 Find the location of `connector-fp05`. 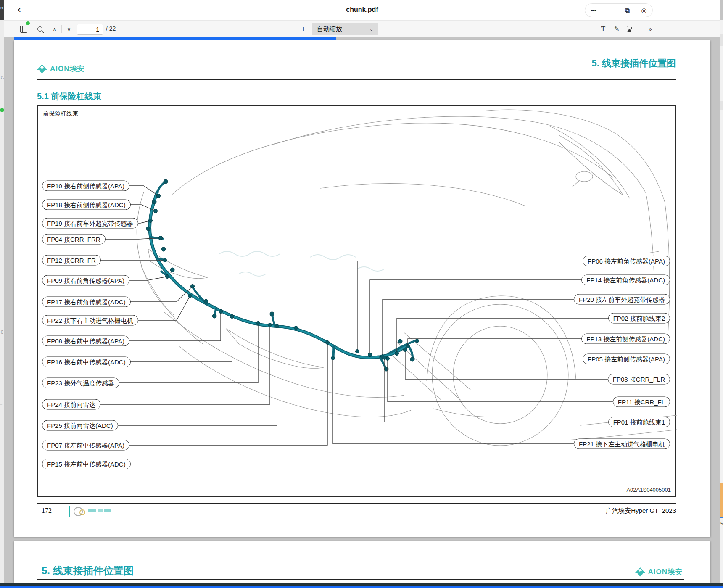

connector-fp05 is located at coordinates (417, 341).